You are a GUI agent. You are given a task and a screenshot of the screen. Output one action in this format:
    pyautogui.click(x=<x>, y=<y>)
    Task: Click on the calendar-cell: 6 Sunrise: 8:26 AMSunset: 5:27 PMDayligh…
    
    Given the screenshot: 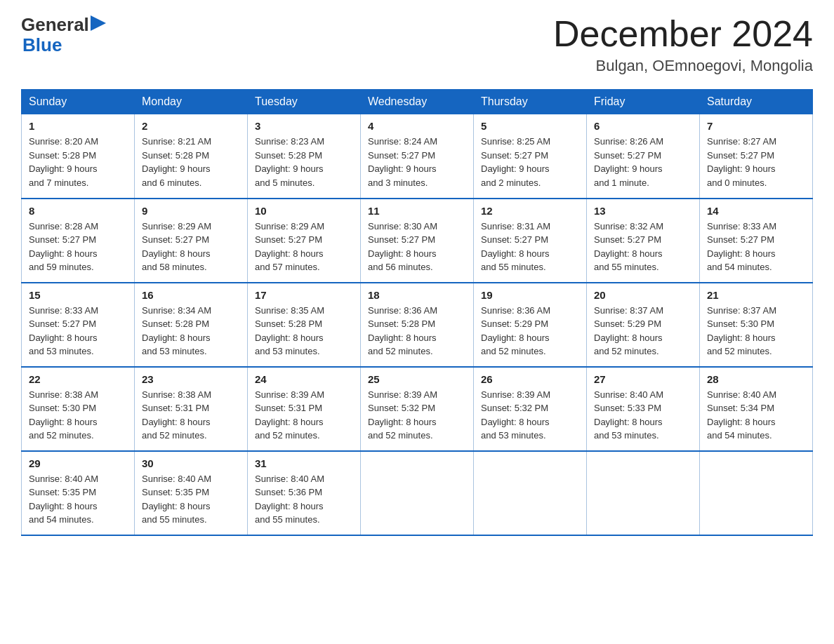 What is the action you would take?
    pyautogui.click(x=643, y=156)
    